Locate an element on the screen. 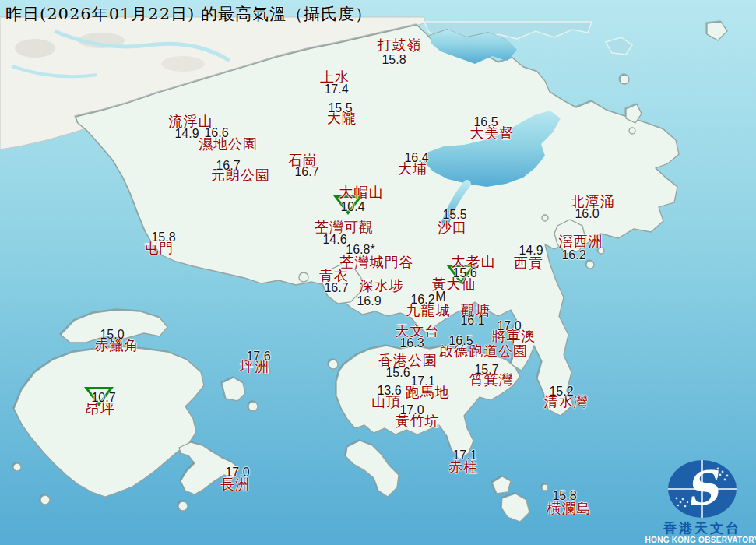 This screenshot has height=545, width=756. station-name: 荃灣城門谷 is located at coordinates (377, 262).